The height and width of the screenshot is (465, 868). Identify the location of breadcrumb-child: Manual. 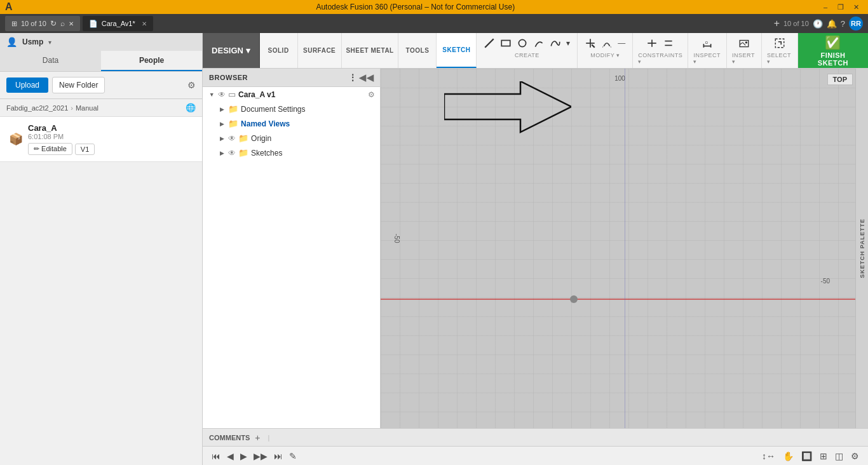
(87, 108).